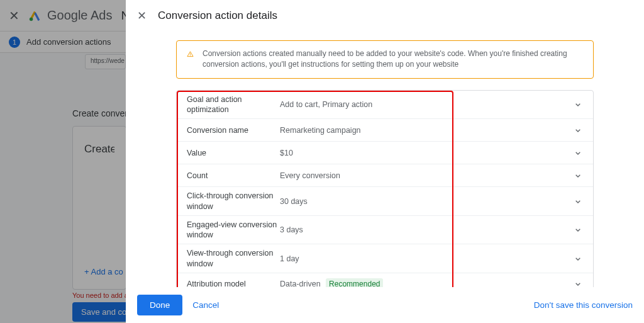 The width and height of the screenshot is (644, 323). What do you see at coordinates (426, 283) in the screenshot?
I see `setting-value: Data-driven Recommended` at bounding box center [426, 283].